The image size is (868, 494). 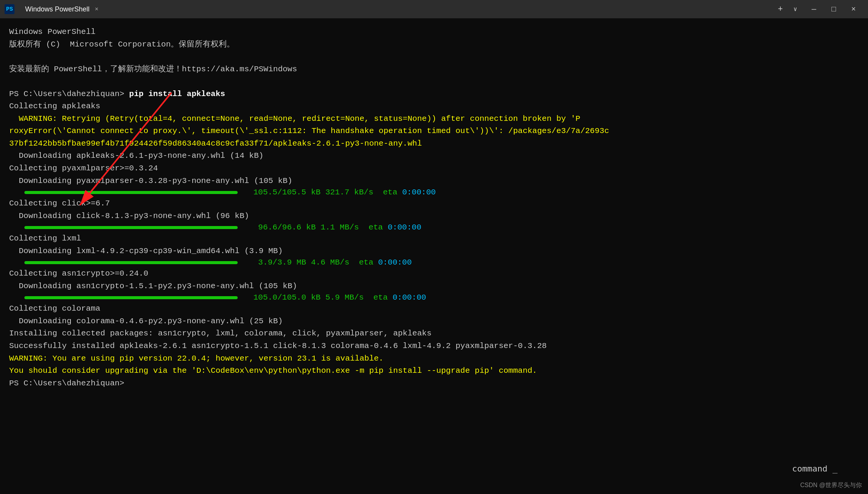 What do you see at coordinates (434, 252) in the screenshot?
I see `terminal-line: Downloading lxml-4.9.2-cp39-cp39-win_amd…` at bounding box center [434, 252].